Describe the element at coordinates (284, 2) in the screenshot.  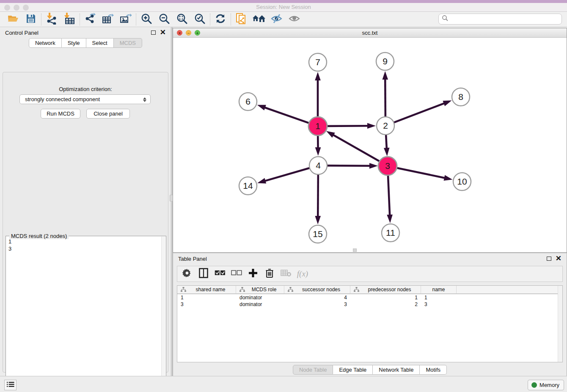
I see `titlebar-accent-strip` at that location.